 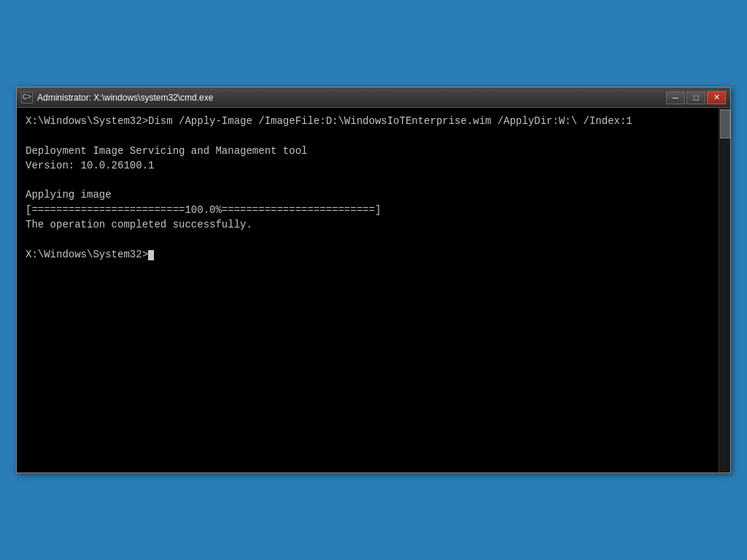 What do you see at coordinates (374, 210) in the screenshot?
I see `console-progress: [=========================100.0%========…` at bounding box center [374, 210].